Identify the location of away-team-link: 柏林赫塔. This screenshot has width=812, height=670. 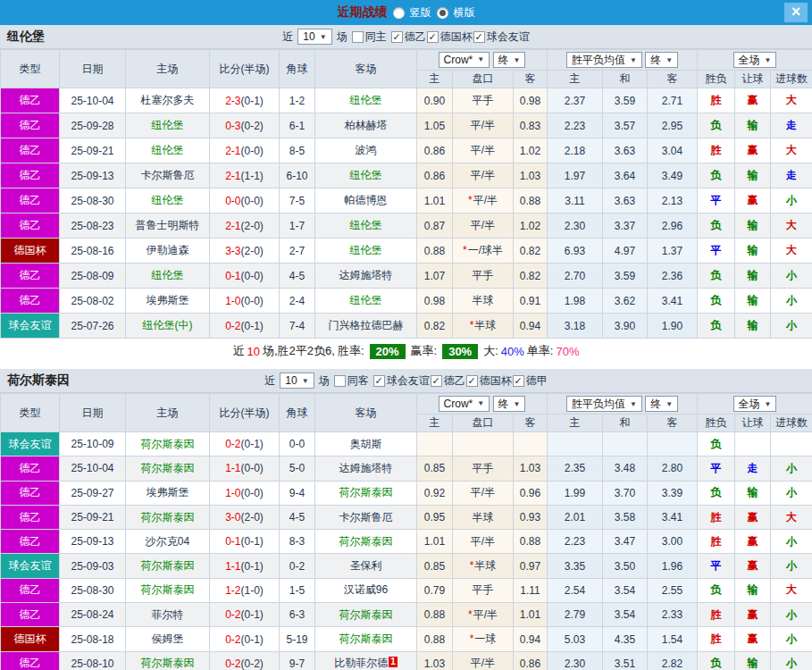
(366, 126).